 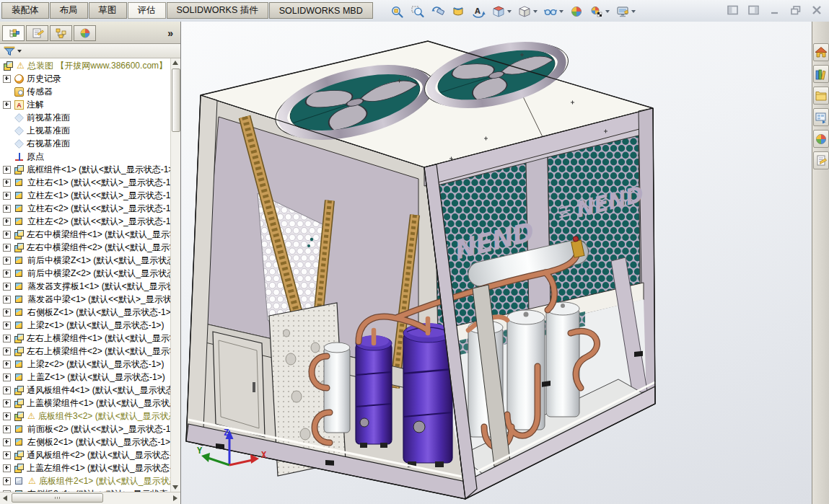 I want to click on feature-tree-item: 左右中横梁组件<1> (默认<默认_显示状态-1>), so click(x=85, y=234).